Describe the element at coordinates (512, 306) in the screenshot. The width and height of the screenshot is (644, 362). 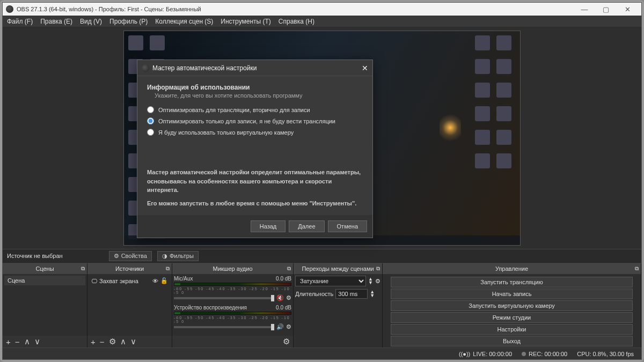
I see `controls-dock: Управление⧉ Запустить трансляцию Начать …` at that location.